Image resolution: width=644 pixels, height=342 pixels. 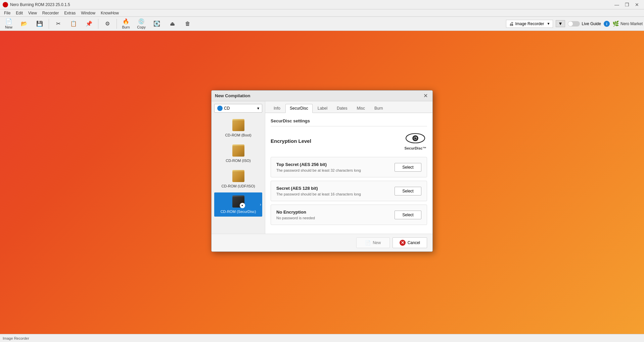 I want to click on disc-label-boot: CD-ROM (Boot), so click(x=238, y=135).